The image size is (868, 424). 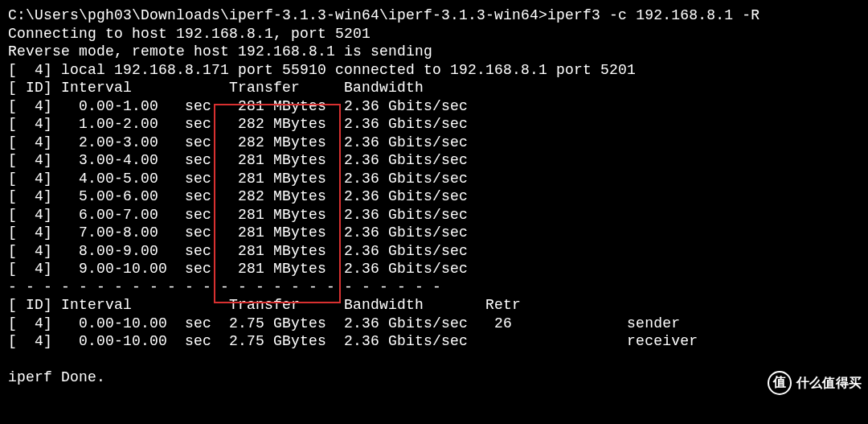 What do you see at coordinates (434, 341) in the screenshot?
I see `summary-receiver-row: [ 4] 0.00-10.00 sec 2.75 GBytes 2.36 Gbi…` at bounding box center [434, 341].